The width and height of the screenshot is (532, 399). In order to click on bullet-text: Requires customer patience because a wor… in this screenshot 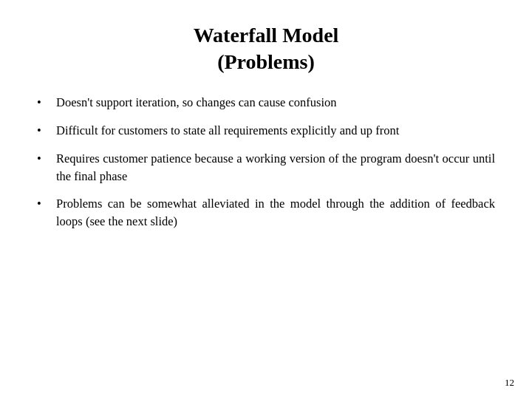, I will do `click(276, 168)`.